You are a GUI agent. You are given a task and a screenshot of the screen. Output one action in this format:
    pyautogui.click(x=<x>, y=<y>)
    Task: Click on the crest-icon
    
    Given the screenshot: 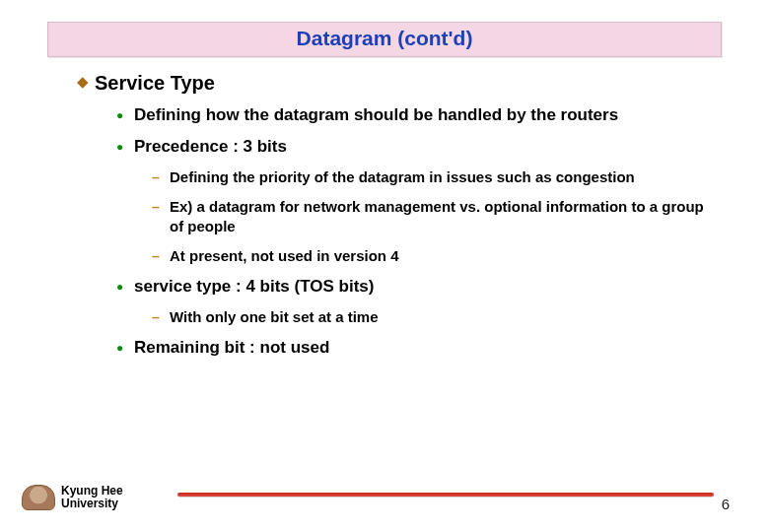 What is the action you would take?
    pyautogui.click(x=38, y=498)
    